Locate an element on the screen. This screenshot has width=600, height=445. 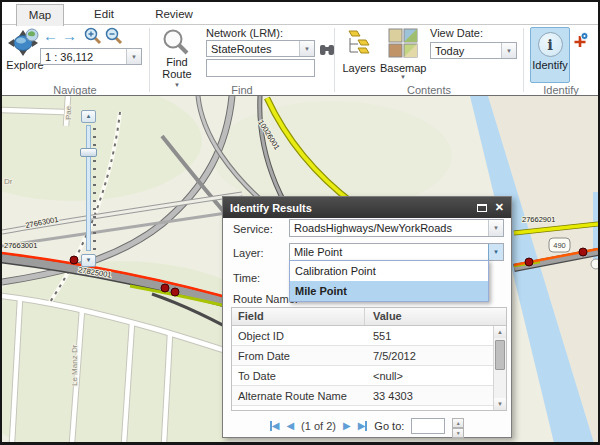
previous-page-button: ◀ is located at coordinates (290, 426).